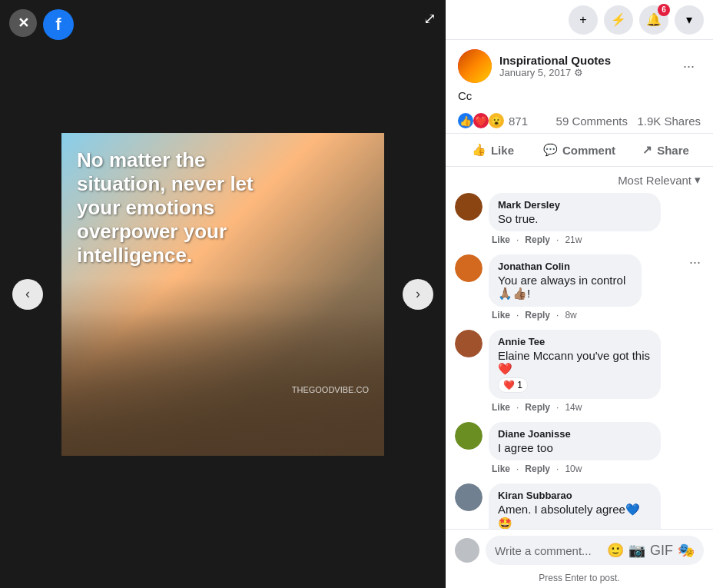  Describe the element at coordinates (575, 441) in the screenshot. I see `comment-bubble: Diane JoanisseI agree too` at that location.